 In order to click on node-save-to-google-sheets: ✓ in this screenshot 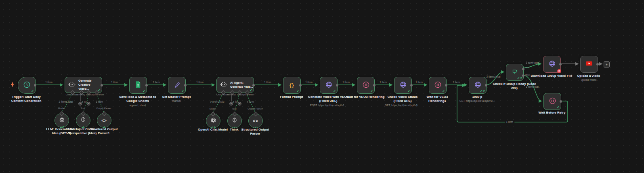, I will do `click(138, 85)`.